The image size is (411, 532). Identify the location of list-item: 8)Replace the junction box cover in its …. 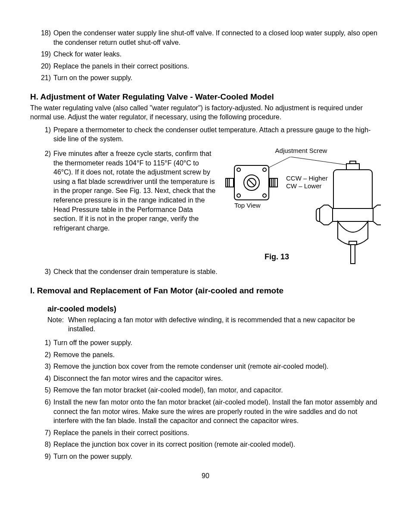
(210, 445).